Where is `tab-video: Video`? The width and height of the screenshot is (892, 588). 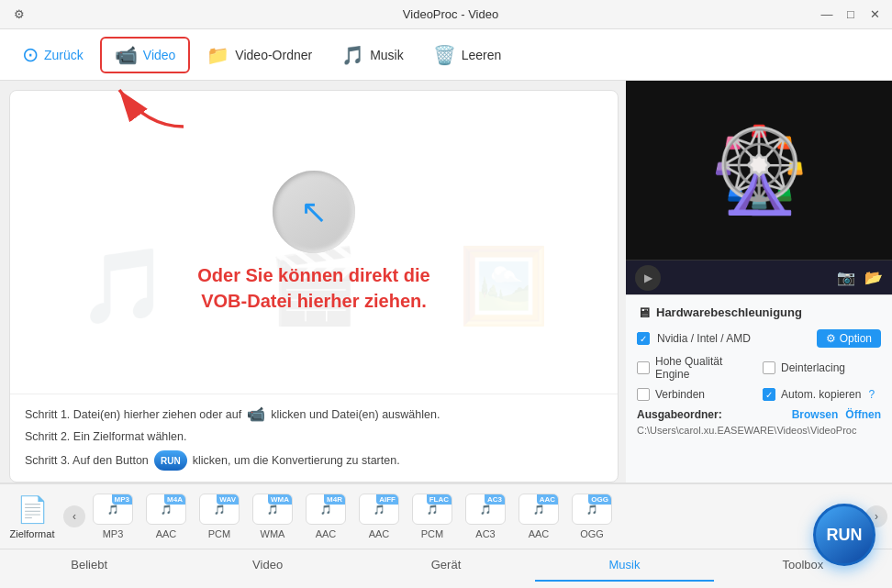 tab-video: Video is located at coordinates (267, 565).